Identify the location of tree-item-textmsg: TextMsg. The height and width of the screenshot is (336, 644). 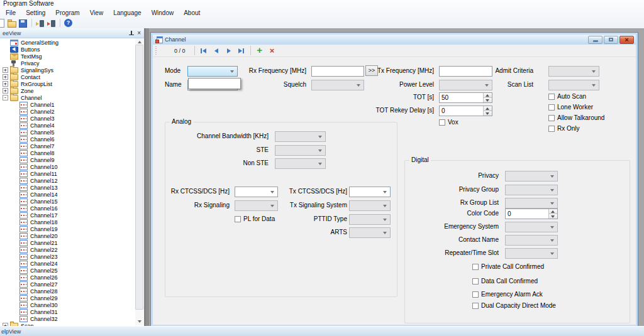
(67, 57).